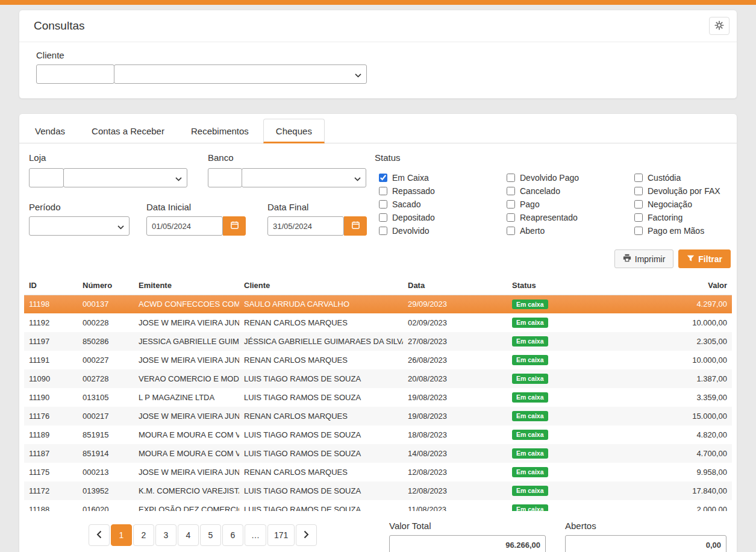 The height and width of the screenshot is (552, 756). I want to click on cell-data: 19/08/2023, so click(455, 416).